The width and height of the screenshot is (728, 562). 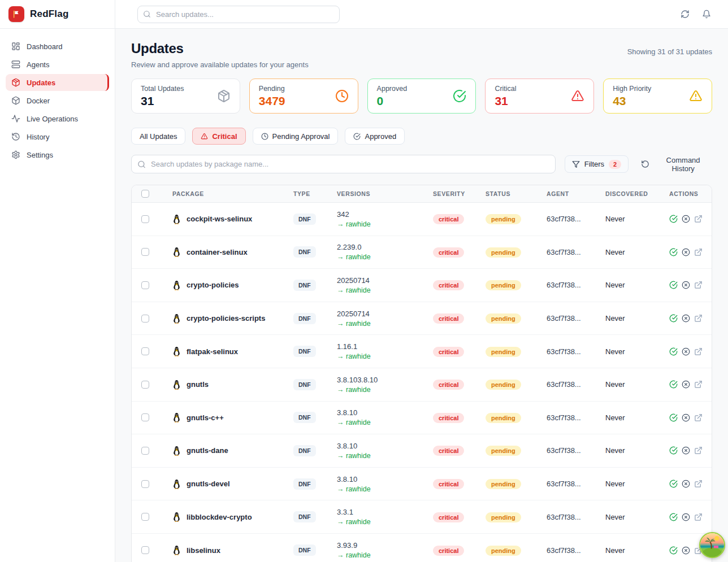 I want to click on external-link-icon, so click(x=699, y=319).